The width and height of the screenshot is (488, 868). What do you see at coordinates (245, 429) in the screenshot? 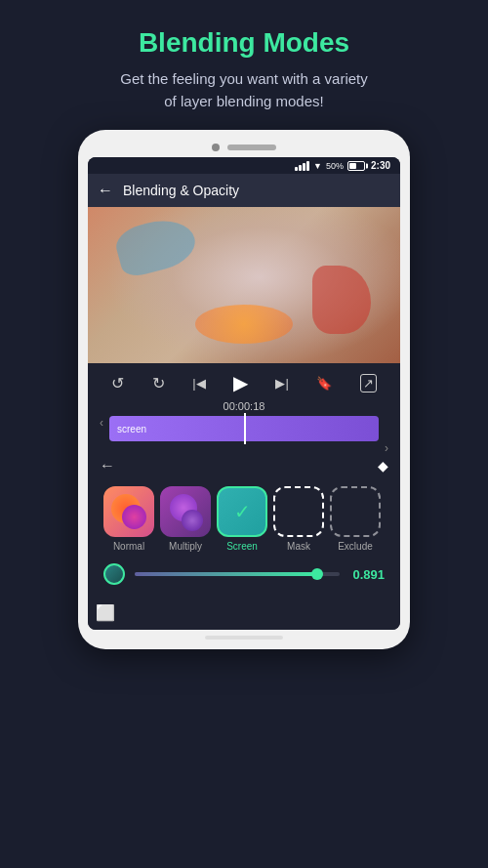
I see `timeline-playhead` at bounding box center [245, 429].